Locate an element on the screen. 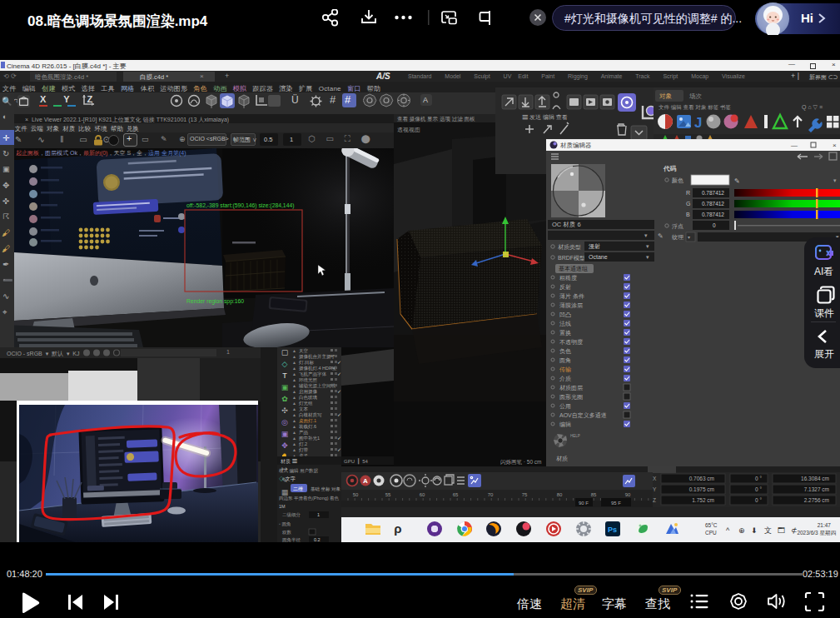 This screenshot has height=618, width=840. svg-text: 四边形 平滑着色(Phong) 着色 is located at coordinates (310, 498).